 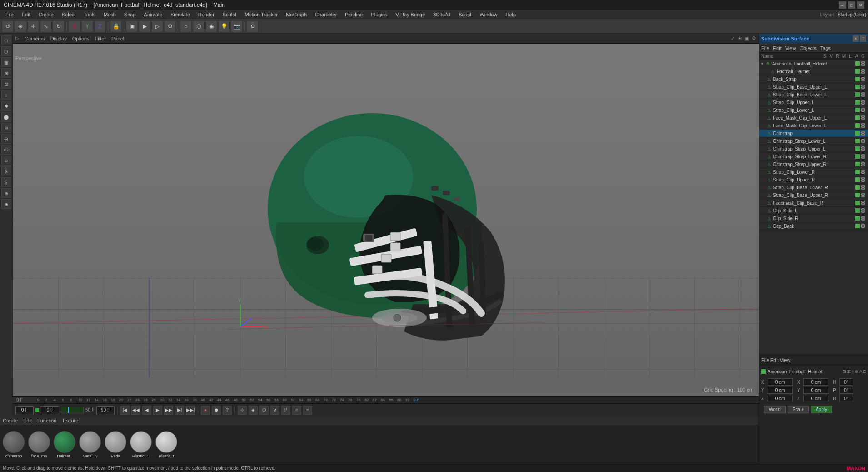 What do you see at coordinates (354, 15) in the screenshot?
I see `menu-pipeline: Pipeline` at bounding box center [354, 15].